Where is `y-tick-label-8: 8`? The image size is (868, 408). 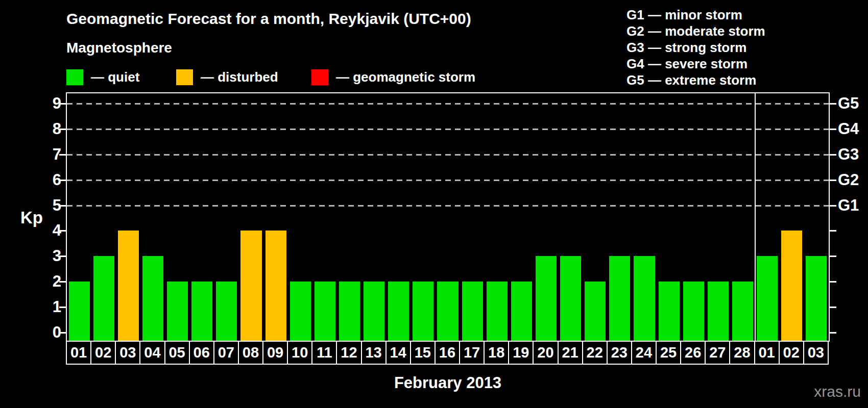 y-tick-label-8: 8 is located at coordinates (36, 129).